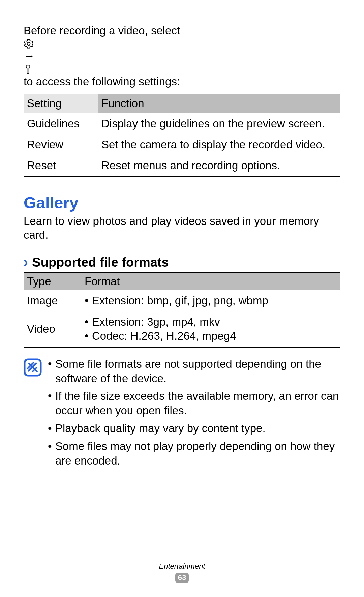 Image resolution: width=364 pixels, height=597 pixels. What do you see at coordinates (33, 367) in the screenshot?
I see `note-icon` at bounding box center [33, 367].